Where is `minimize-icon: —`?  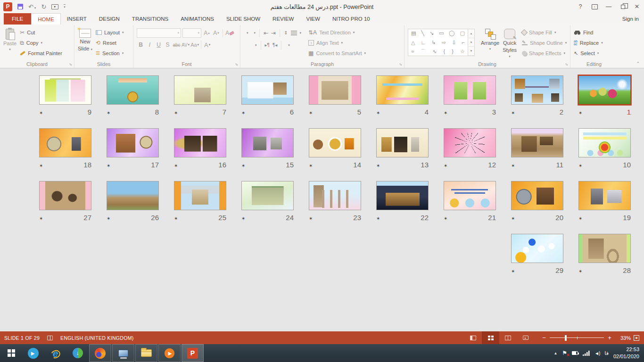 minimize-icon: — is located at coordinates (609, 7).